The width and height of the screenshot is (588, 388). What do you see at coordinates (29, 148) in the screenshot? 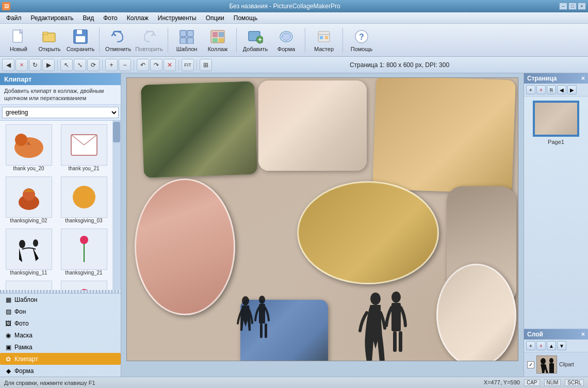
I see `list-item: 🍂 thank you_20` at bounding box center [29, 148].